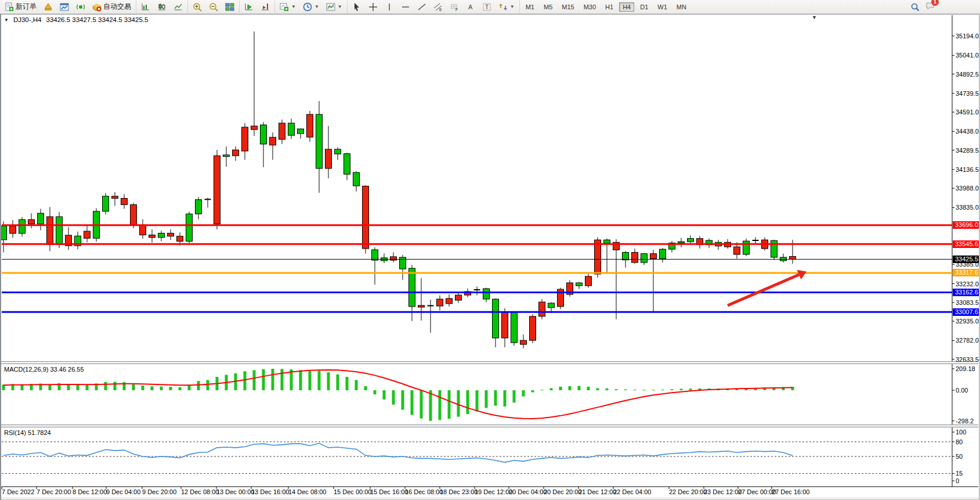 The height and width of the screenshot is (500, 980). What do you see at coordinates (681, 7) in the screenshot?
I see `tf-mn-button: MN` at bounding box center [681, 7].